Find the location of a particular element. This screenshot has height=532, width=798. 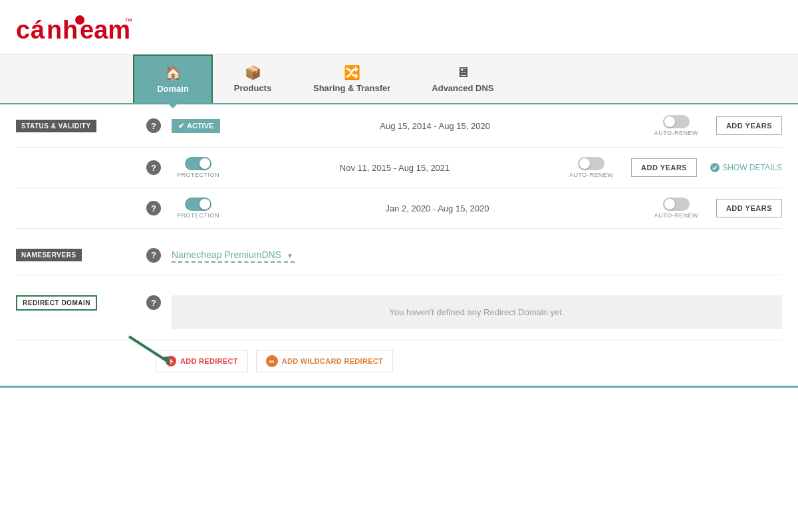

bottom-accent-line is located at coordinates (399, 387).